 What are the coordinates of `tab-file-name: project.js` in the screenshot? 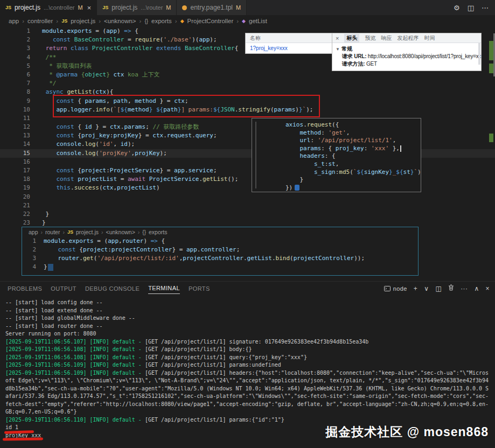 It's located at (124, 8).